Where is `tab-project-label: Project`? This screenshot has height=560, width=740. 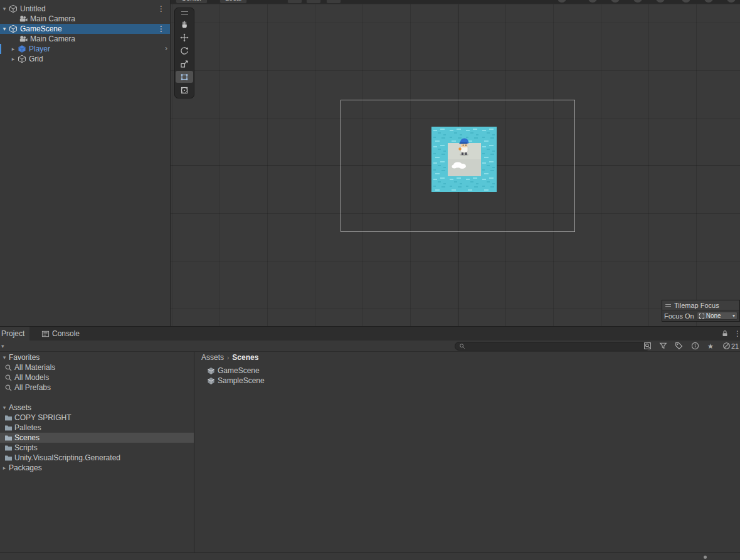 tab-project-label: Project is located at coordinates (13, 334).